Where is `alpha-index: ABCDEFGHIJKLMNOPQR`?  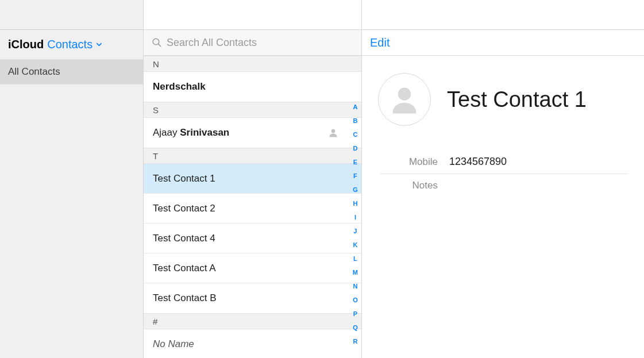 alpha-index: ABCDEFGHIJKLMNOPQR is located at coordinates (355, 224).